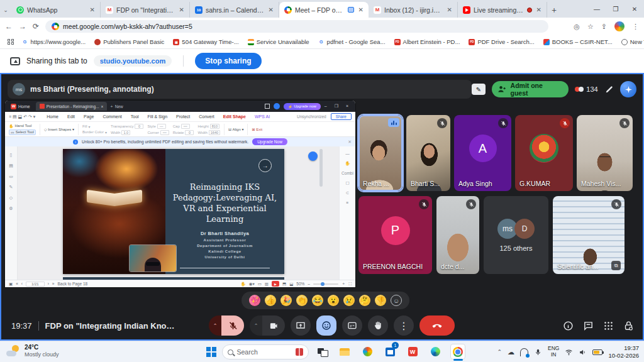 This screenshot has width=644, height=362. I want to click on forward-icon: →, so click(23, 26).